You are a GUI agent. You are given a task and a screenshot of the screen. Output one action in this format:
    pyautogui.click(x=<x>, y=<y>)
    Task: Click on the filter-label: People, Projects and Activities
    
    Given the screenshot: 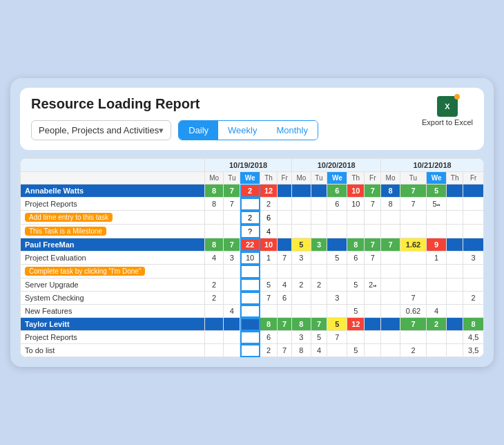 What is the action you would take?
    pyautogui.click(x=99, y=130)
    